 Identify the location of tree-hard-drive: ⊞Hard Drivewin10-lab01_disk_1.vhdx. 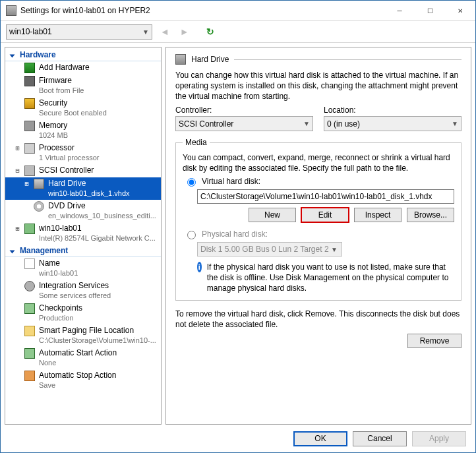
(83, 189).